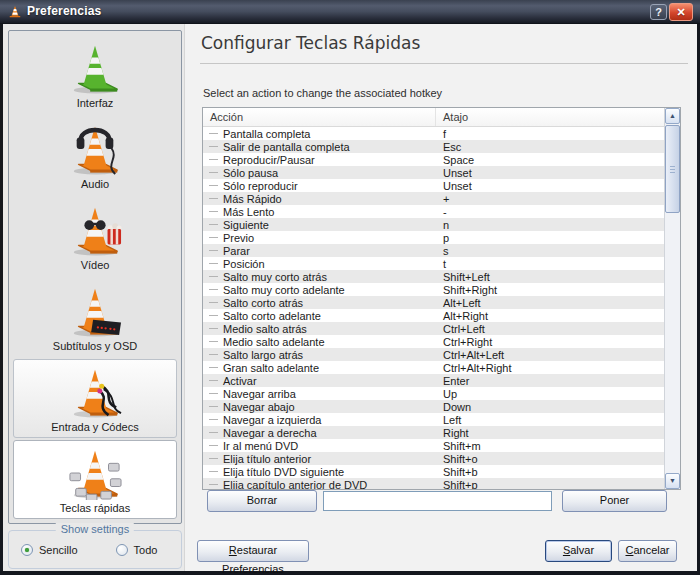 This screenshot has height=575, width=700. Describe the element at coordinates (550, 484) in the screenshot. I see `hotkey-cell: Shift+p` at that location.